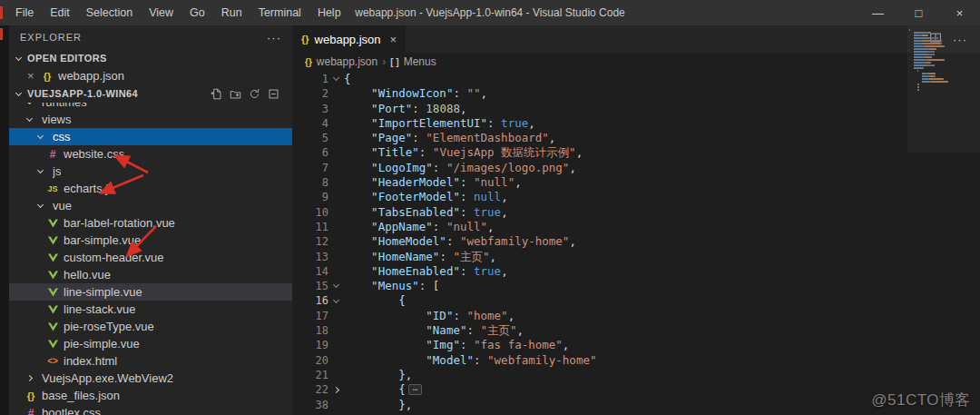 The height and width of the screenshot is (415, 980). Describe the element at coordinates (518, 345) in the screenshot. I see `token: "fas fa-home"` at that location.